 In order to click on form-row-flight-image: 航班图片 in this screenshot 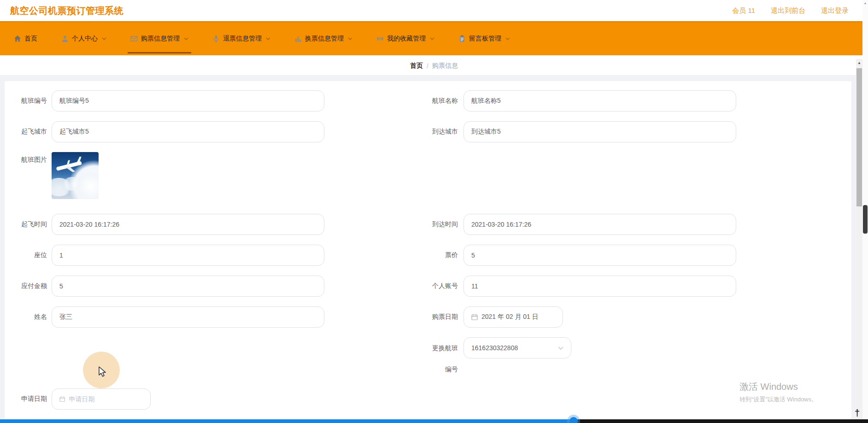, I will do `click(56, 176)`.